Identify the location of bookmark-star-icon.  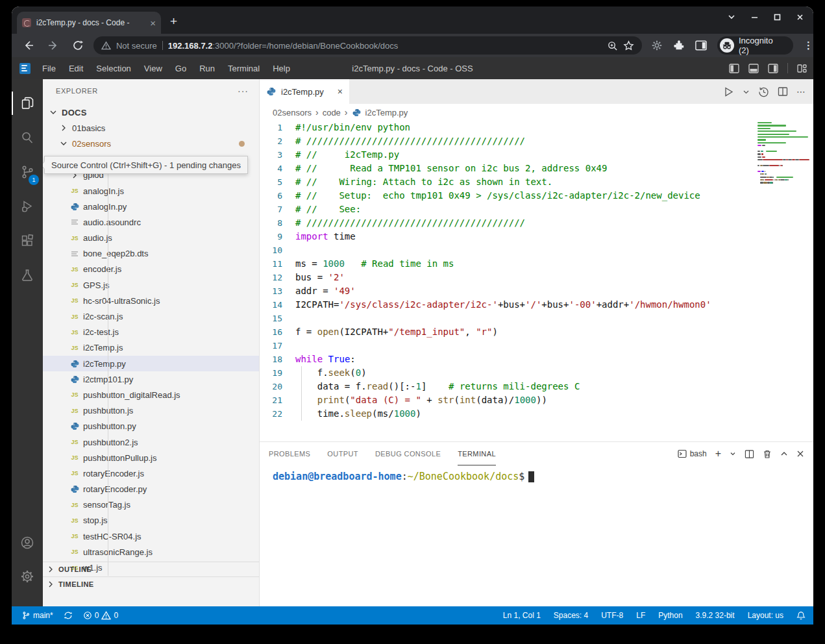
(628, 45).